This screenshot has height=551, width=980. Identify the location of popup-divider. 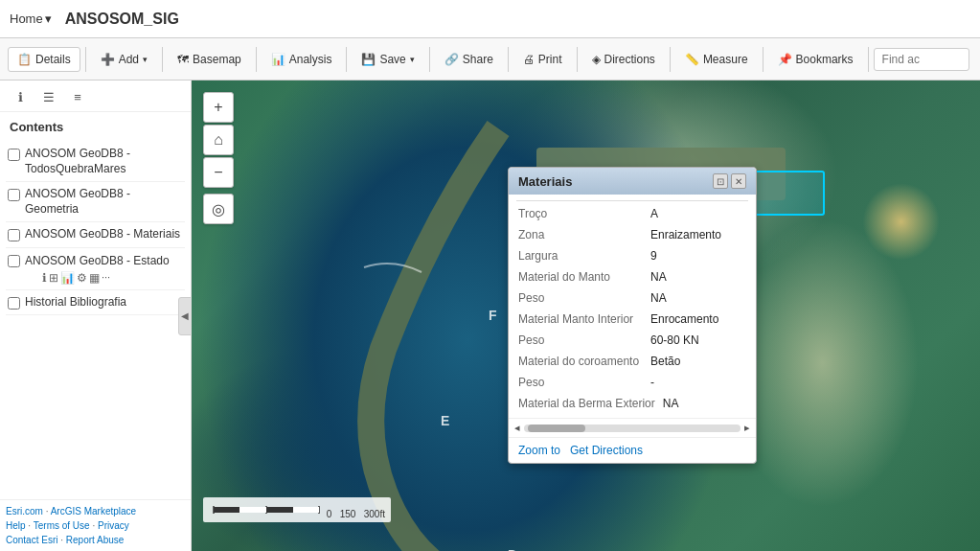
(632, 201).